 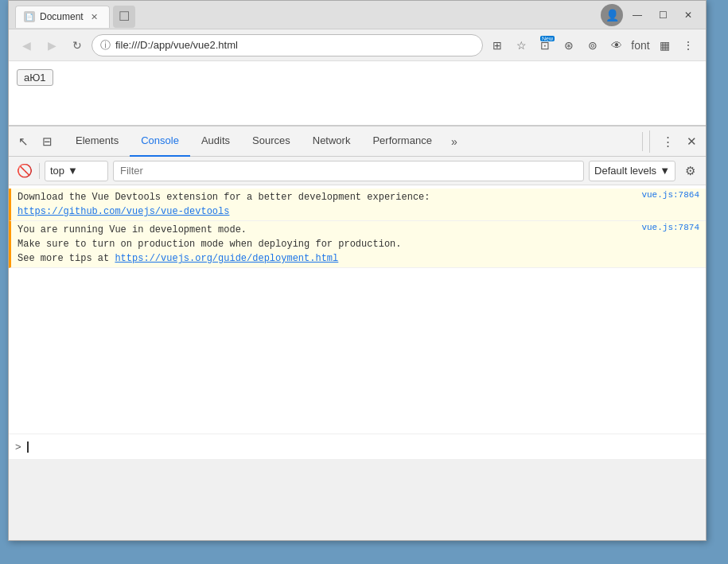 What do you see at coordinates (73, 170) in the screenshot?
I see `context-arrow: ▼` at bounding box center [73, 170].